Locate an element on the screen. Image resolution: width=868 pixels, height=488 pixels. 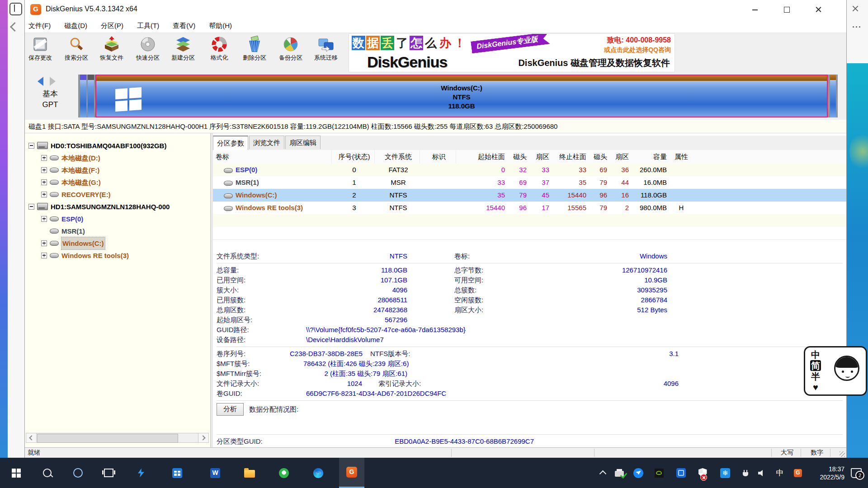
store-icon is located at coordinates (177, 473).